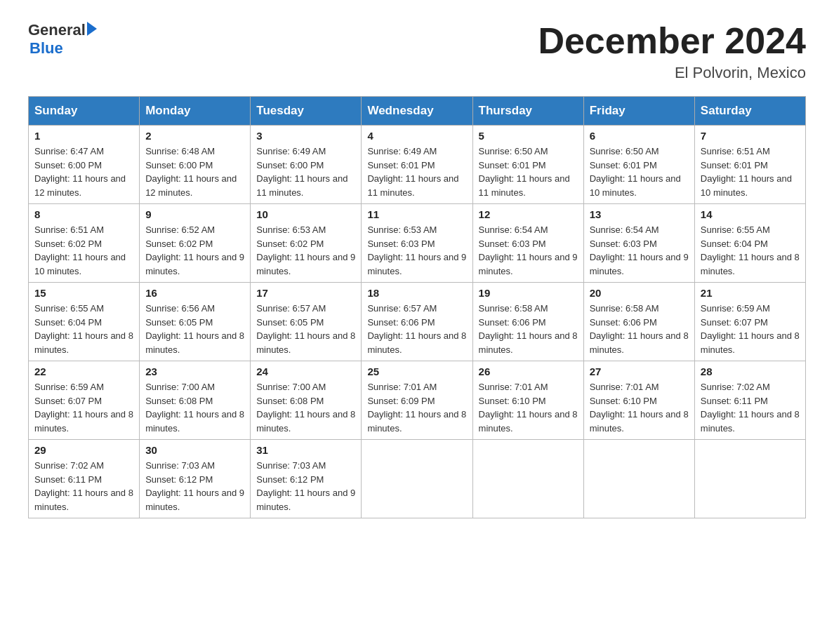 The image size is (834, 644). What do you see at coordinates (84, 372) in the screenshot?
I see `day-number: 22` at bounding box center [84, 372].